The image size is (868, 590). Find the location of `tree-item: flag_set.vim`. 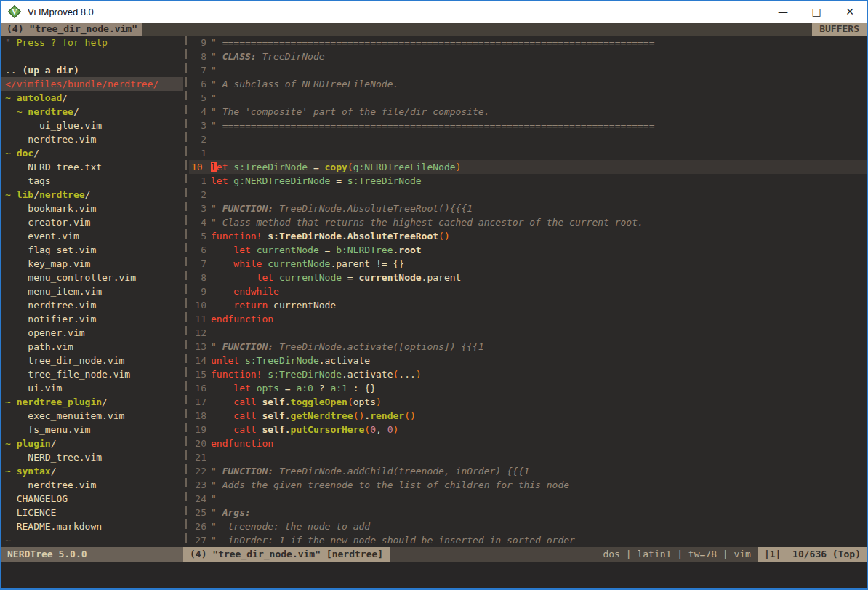

tree-item: flag_set.vim is located at coordinates (92, 250).